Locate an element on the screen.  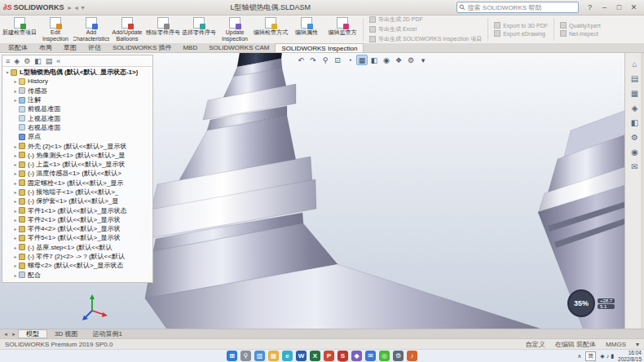
ribbon-tab: SOLIDWORKS 插件 is located at coordinates (142, 47).